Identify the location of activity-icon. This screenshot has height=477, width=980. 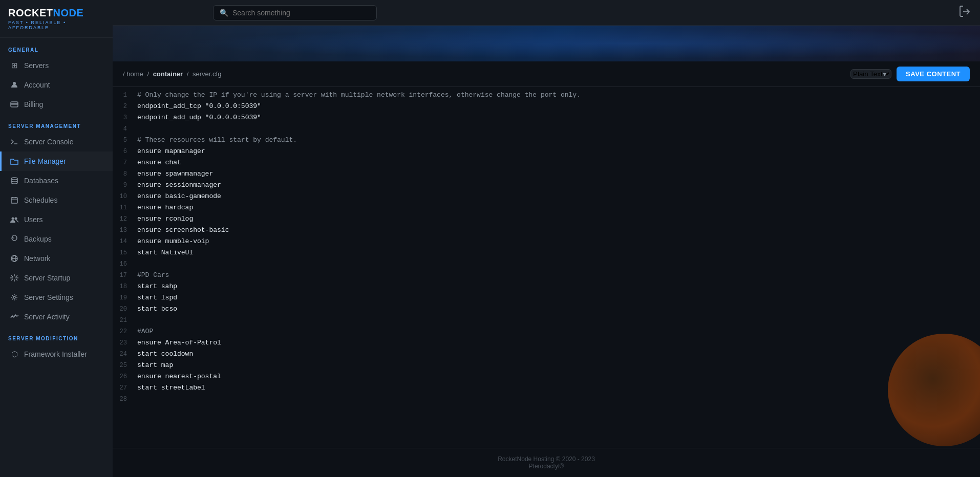
(14, 317).